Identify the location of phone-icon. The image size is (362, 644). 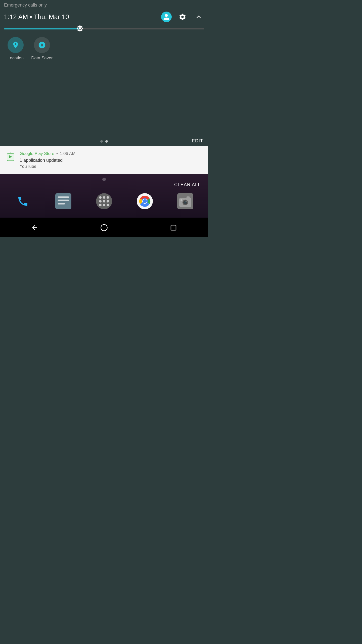
(23, 201).